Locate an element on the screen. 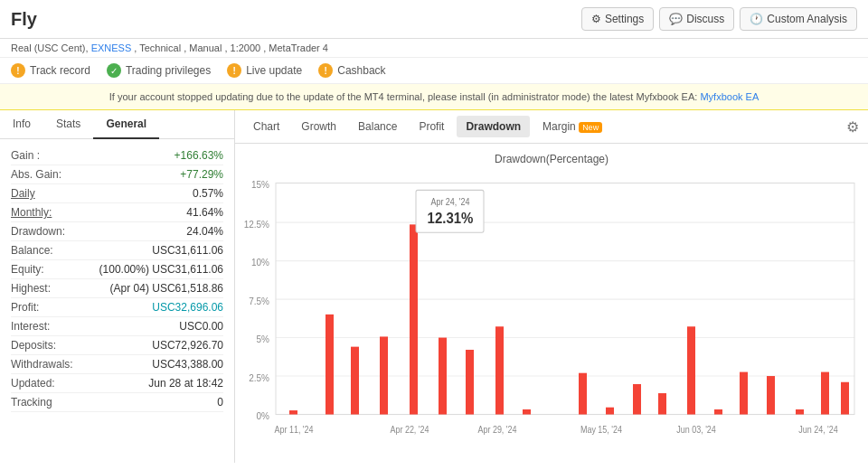  profit-label: Profit: is located at coordinates (25, 307).